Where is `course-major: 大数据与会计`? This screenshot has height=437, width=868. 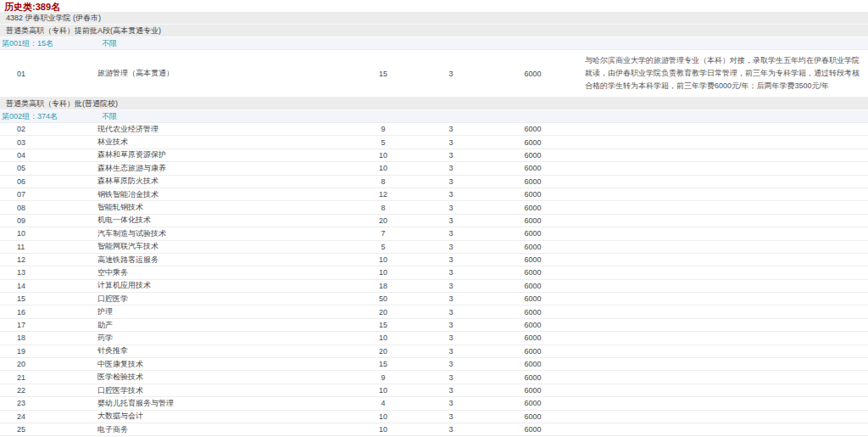
course-major: 大数据与会计 is located at coordinates (224, 416).